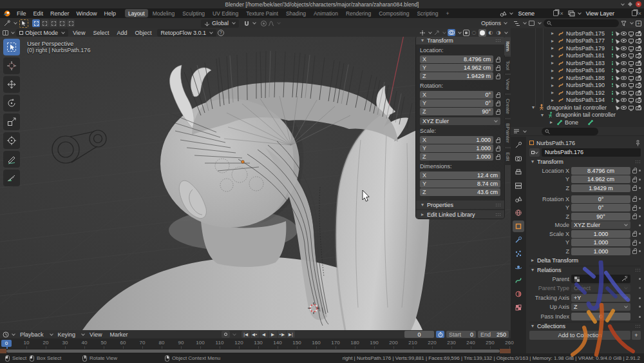  I want to click on select-mode-invert-button, so click(62, 23).